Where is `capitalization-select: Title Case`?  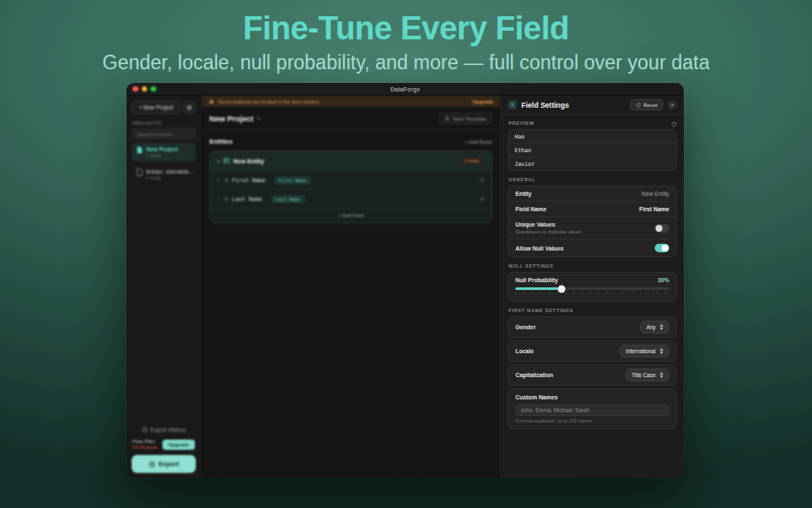 capitalization-select: Title Case is located at coordinates (648, 375).